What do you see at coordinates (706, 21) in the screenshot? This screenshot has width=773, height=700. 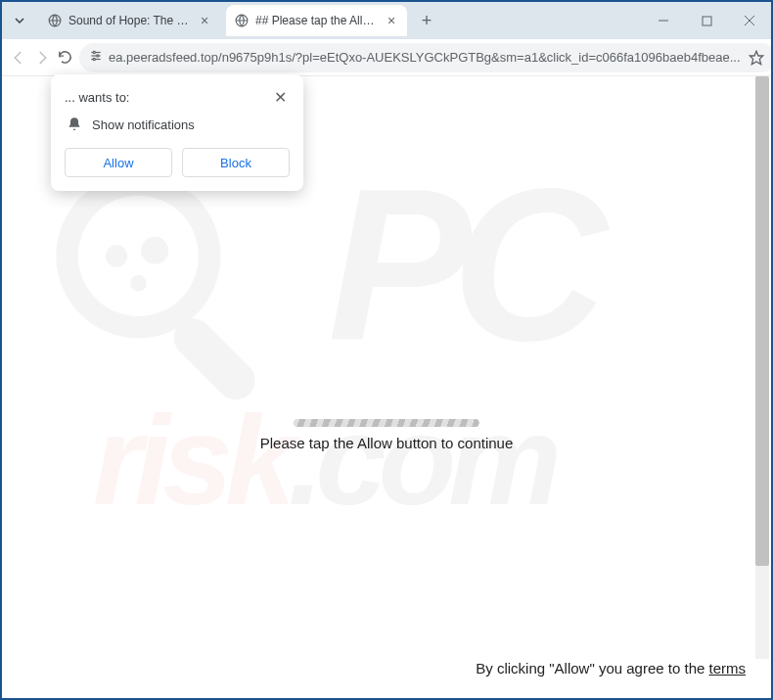 I see `maximize-button` at bounding box center [706, 21].